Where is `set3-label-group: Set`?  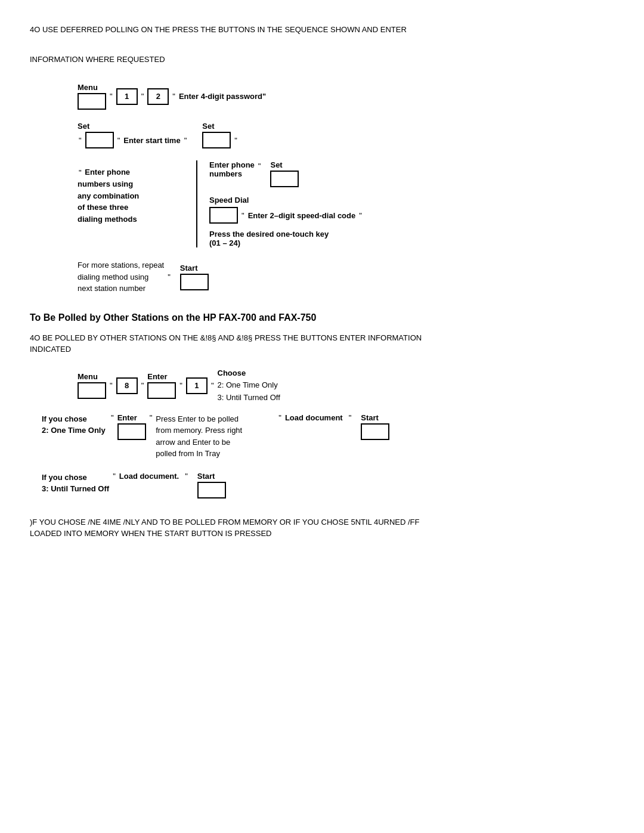
set3-label-group: Set is located at coordinates (284, 174).